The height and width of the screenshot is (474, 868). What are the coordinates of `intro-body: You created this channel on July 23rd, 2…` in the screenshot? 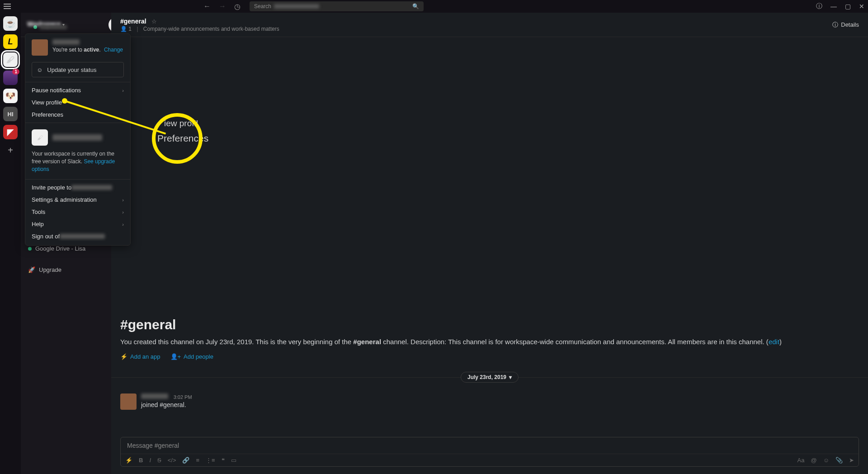 It's located at (490, 342).